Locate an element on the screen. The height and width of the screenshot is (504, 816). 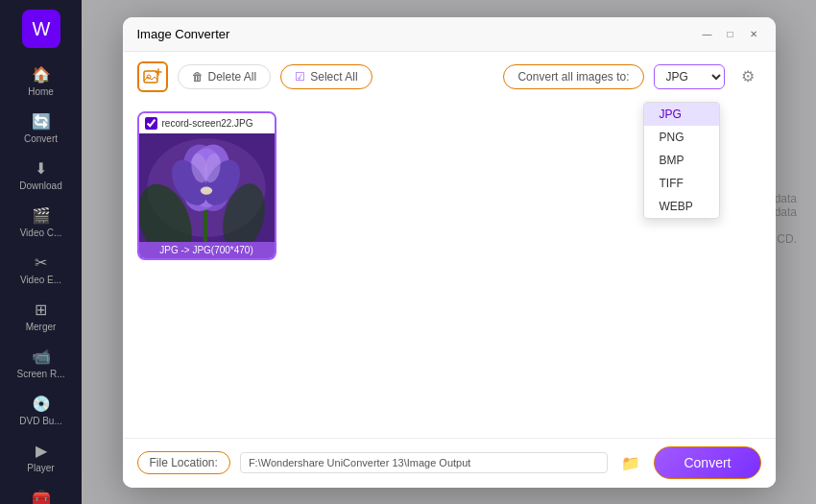
delete-all-button: 🗑 Delete All is located at coordinates (225, 77).